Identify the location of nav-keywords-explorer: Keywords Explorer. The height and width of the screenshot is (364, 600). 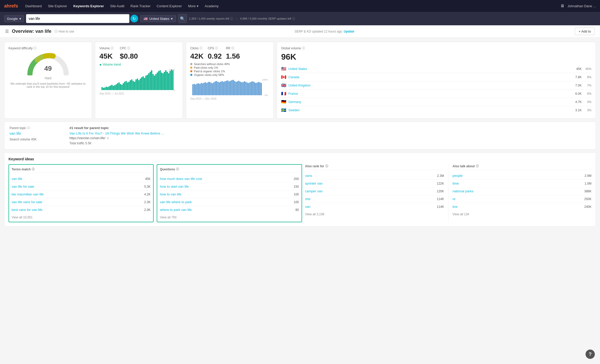
(89, 6).